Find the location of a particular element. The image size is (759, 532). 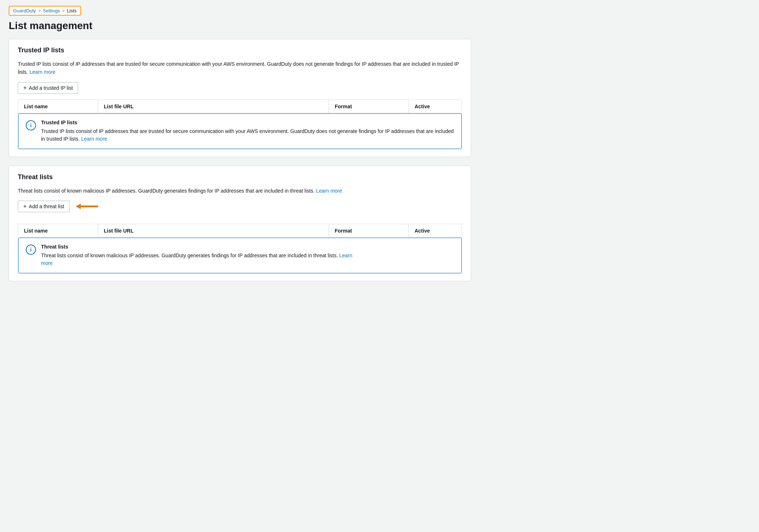

plus-icon: + is located at coordinates (25, 88).